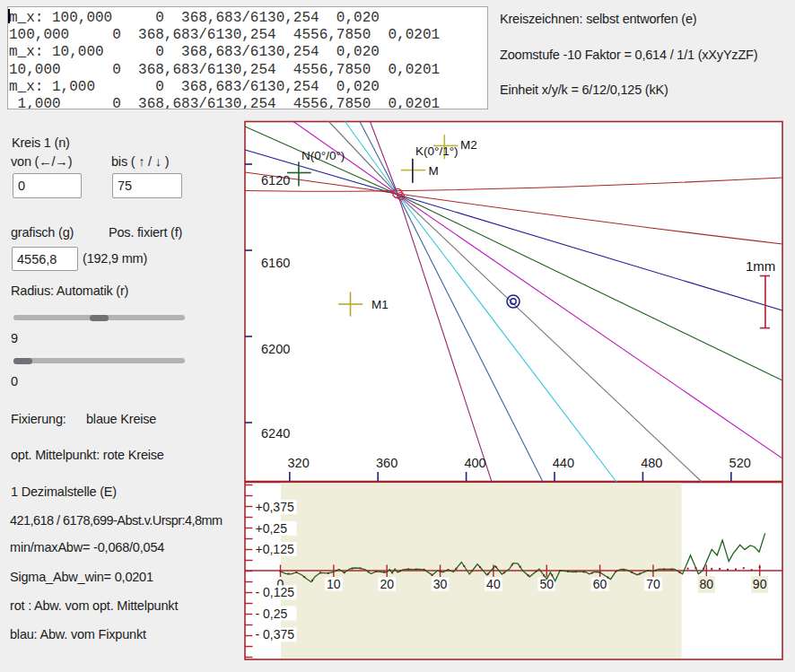  What do you see at coordinates (275, 507) in the screenshot?
I see `svg-text: +0,375` at bounding box center [275, 507].